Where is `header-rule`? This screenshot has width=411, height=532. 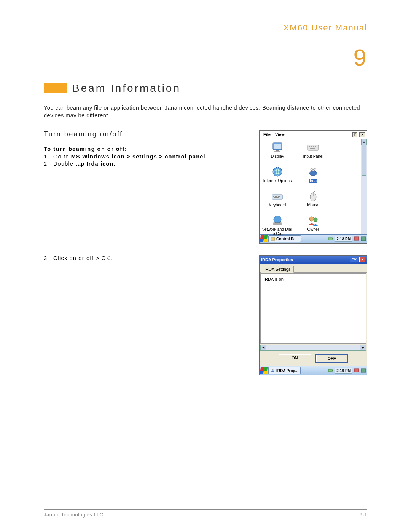
header-rule is located at coordinates (206, 36).